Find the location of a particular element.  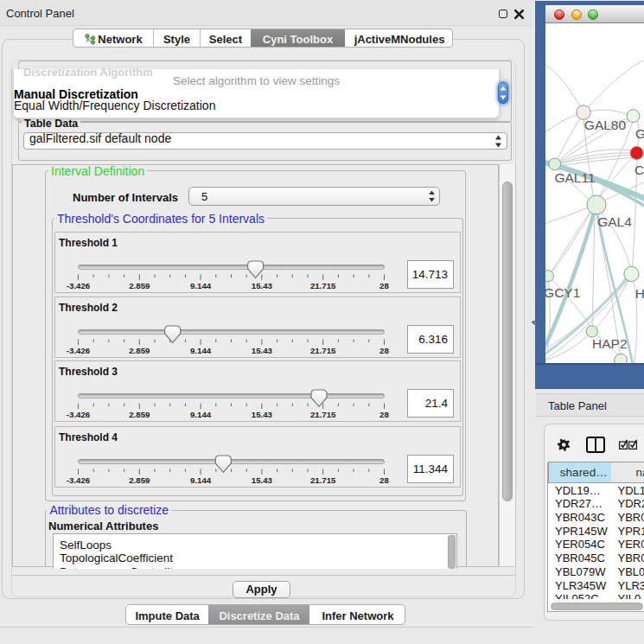

svg-text: GAL11 is located at coordinates (574, 178).